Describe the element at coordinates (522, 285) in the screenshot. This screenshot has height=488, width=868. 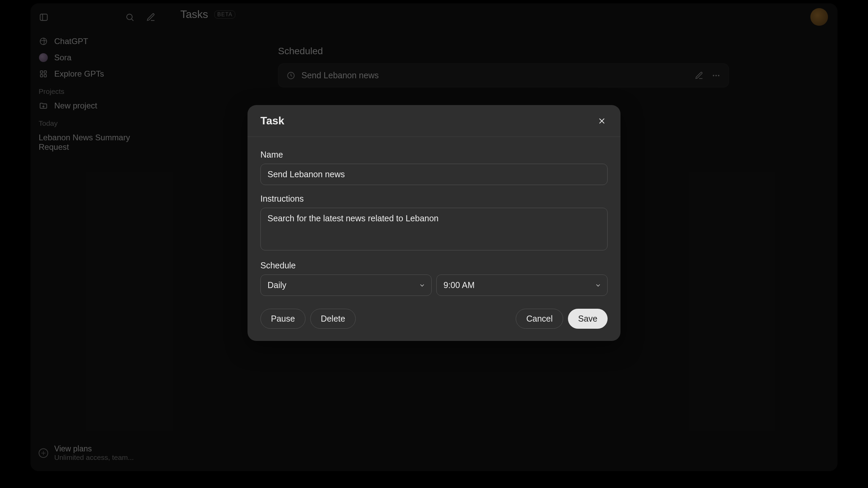
I see `time-select` at that location.